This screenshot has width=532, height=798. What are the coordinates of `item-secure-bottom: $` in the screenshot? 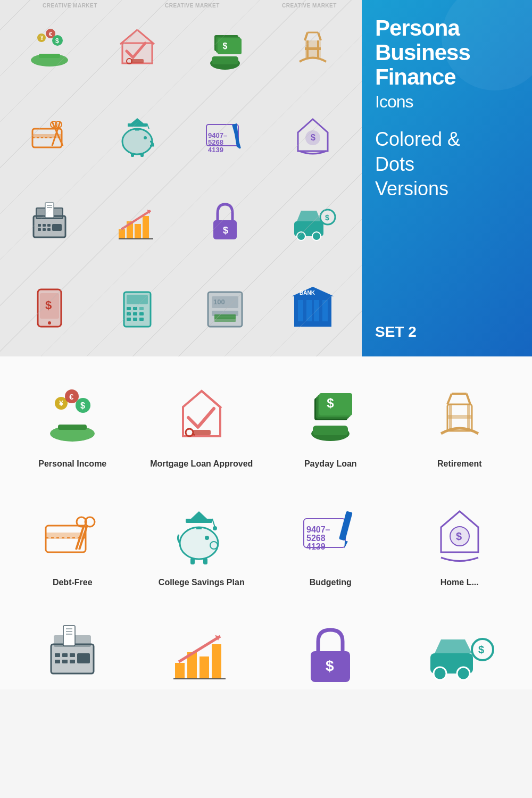 It's located at (331, 655).